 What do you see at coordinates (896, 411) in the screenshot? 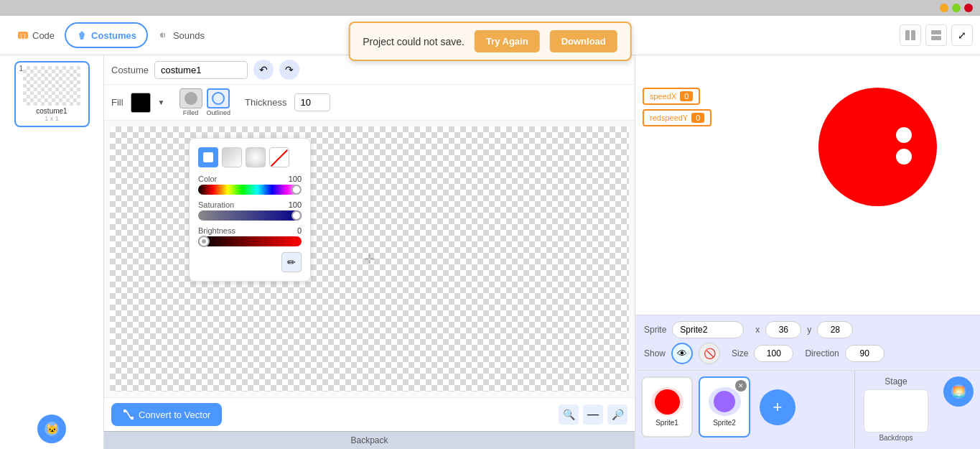
I see `stage-thumbnail` at bounding box center [896, 411].